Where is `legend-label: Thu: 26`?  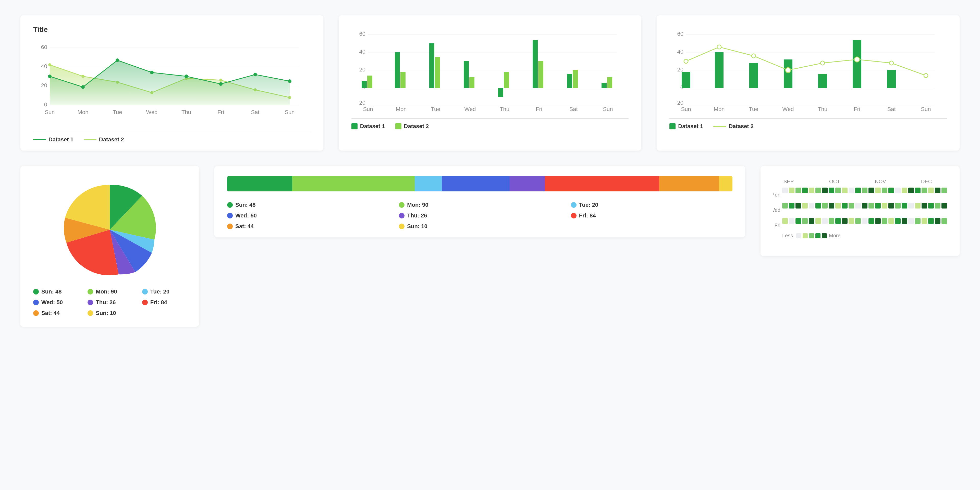 legend-label: Thu: 26 is located at coordinates (417, 216).